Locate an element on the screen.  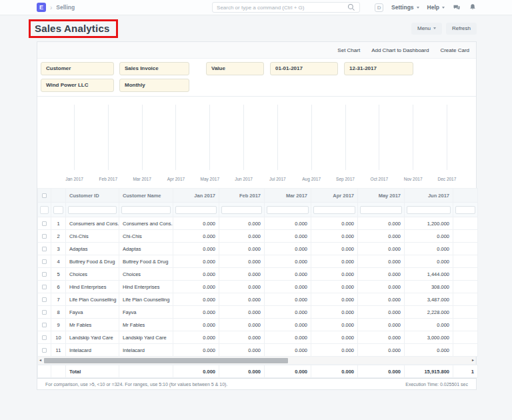
filter-input-12-31-2017: 12-31-2017 is located at coordinates (379, 69).